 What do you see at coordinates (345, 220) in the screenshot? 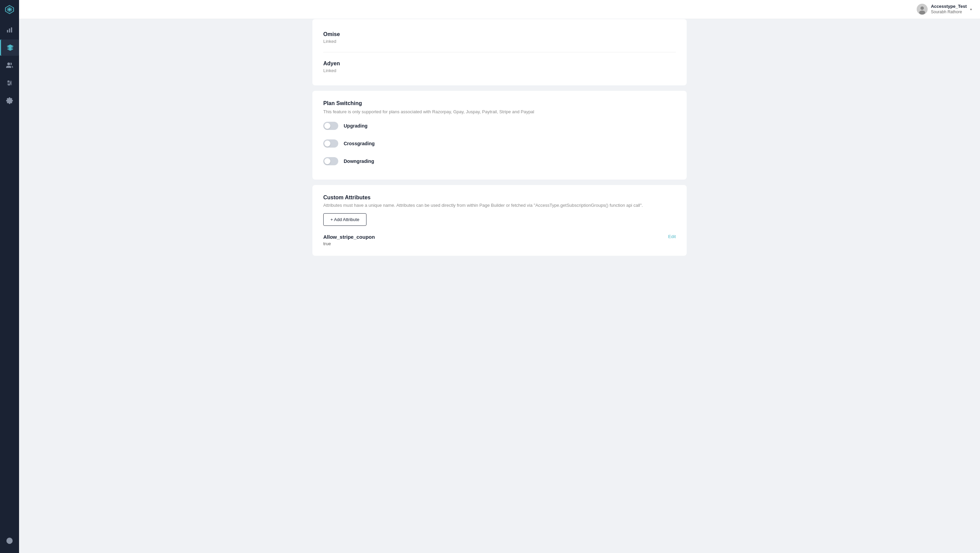
I see `add-attribute-button: + Add Attribute` at bounding box center [345, 220].